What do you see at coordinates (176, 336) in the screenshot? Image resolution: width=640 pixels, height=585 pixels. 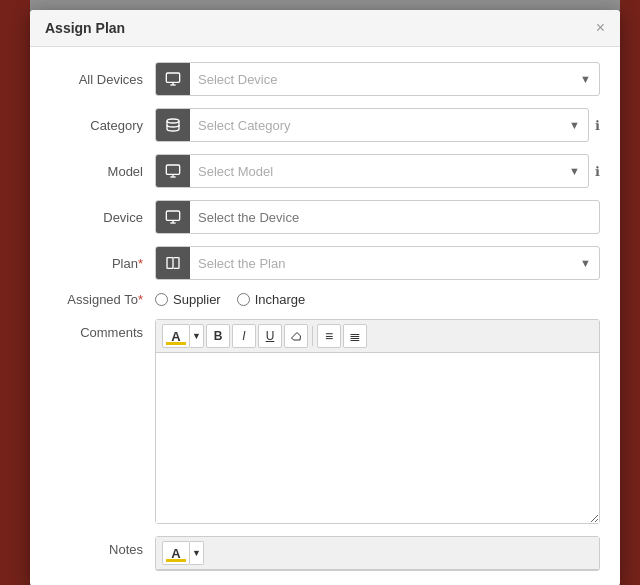 I see `font-color-button: A` at bounding box center [176, 336].